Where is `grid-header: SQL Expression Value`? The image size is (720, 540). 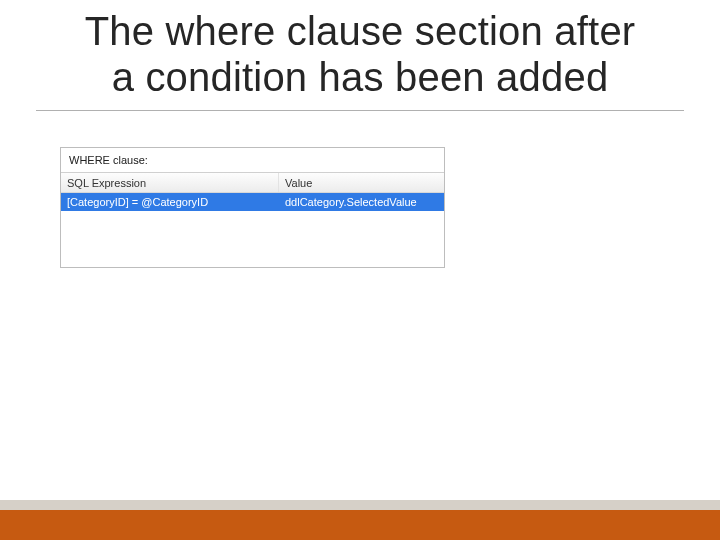 grid-header: SQL Expression Value is located at coordinates (252, 183).